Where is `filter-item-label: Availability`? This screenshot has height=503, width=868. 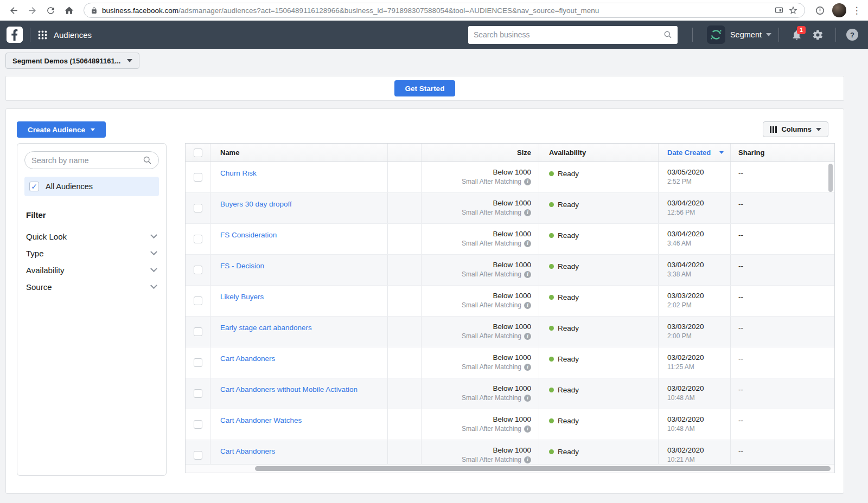 filter-item-label: Availability is located at coordinates (46, 270).